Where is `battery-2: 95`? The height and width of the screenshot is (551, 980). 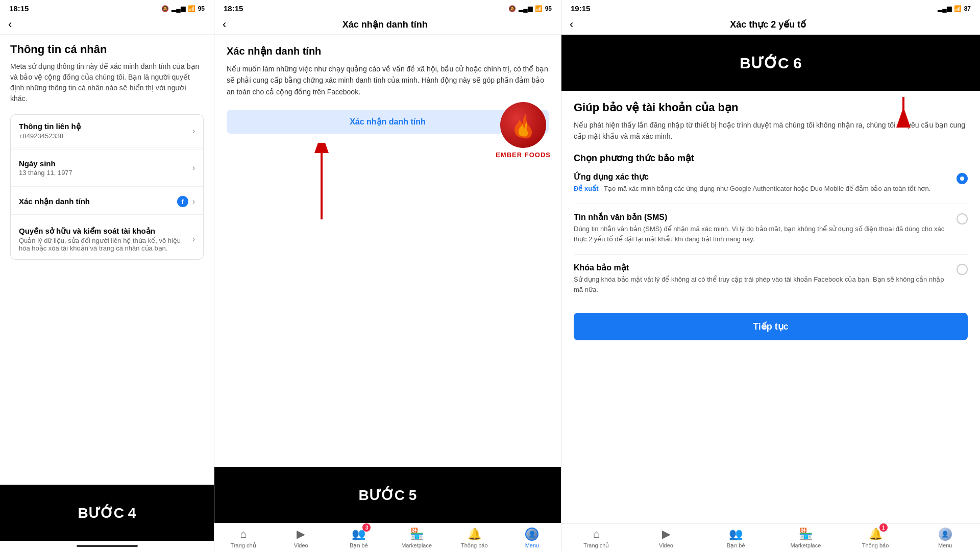
battery-2: 95 is located at coordinates (548, 9).